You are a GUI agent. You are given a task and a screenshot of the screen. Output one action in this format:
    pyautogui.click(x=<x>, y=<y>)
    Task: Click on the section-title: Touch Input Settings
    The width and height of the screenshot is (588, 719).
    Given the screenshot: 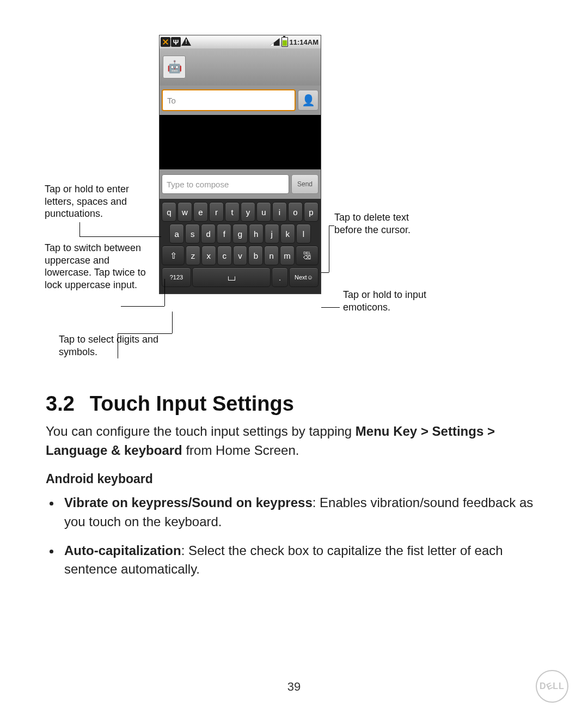 What is the action you would take?
    pyautogui.click(x=192, y=404)
    